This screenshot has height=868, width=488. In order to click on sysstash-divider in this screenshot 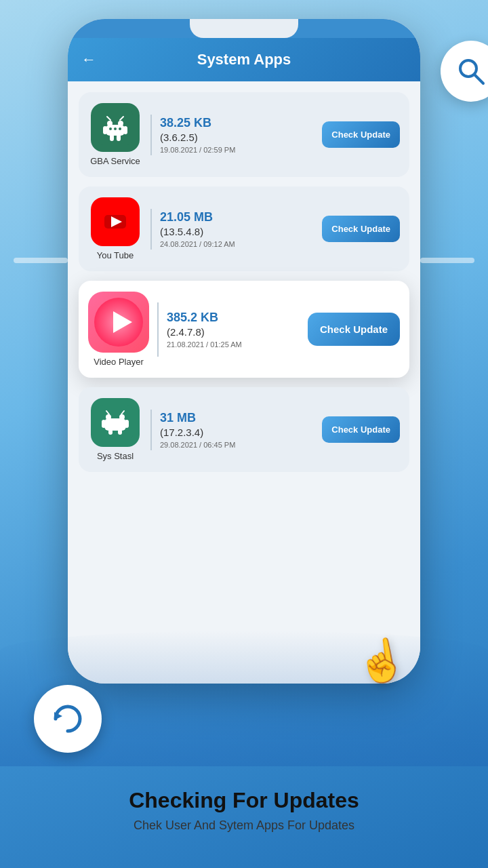, I will do `click(151, 430)`.